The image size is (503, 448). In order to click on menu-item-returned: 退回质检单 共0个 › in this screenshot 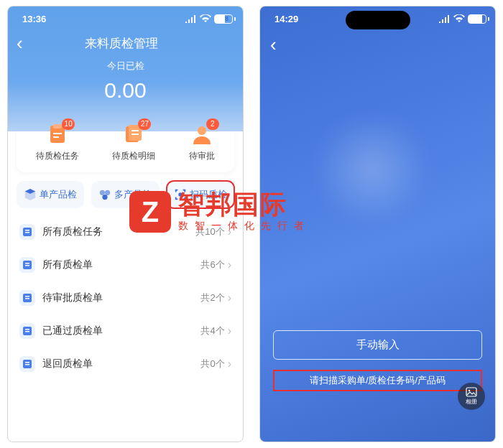, I will do `click(125, 364)`.